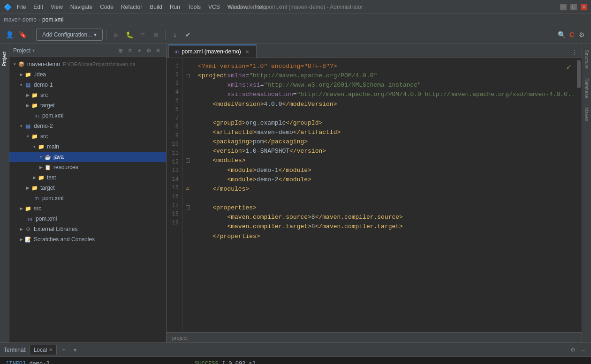 This screenshot has width=591, height=364. What do you see at coordinates (212, 51) in the screenshot?
I see `editor-tab-pom: m pom.xml (maven-demo) ✕` at bounding box center [212, 51].